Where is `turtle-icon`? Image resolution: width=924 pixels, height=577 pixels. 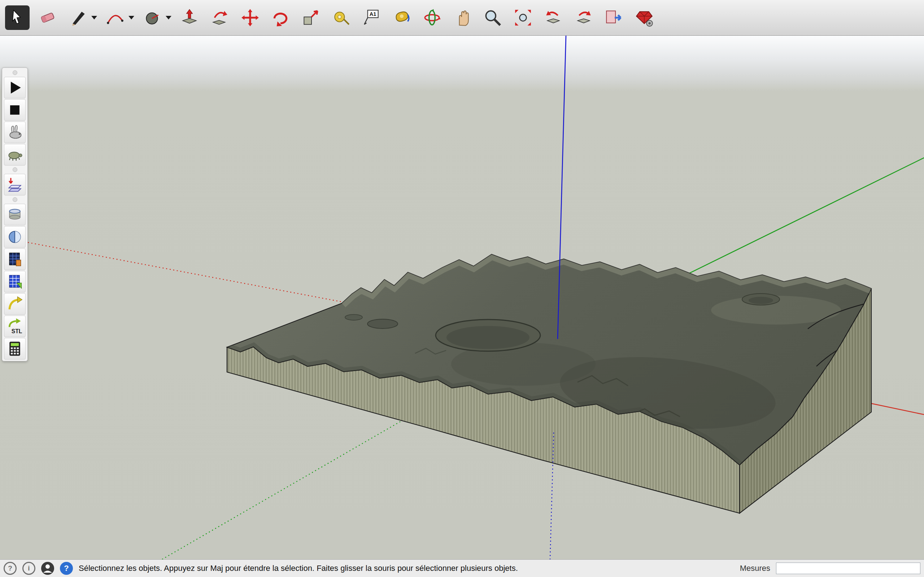 turtle-icon is located at coordinates (15, 155).